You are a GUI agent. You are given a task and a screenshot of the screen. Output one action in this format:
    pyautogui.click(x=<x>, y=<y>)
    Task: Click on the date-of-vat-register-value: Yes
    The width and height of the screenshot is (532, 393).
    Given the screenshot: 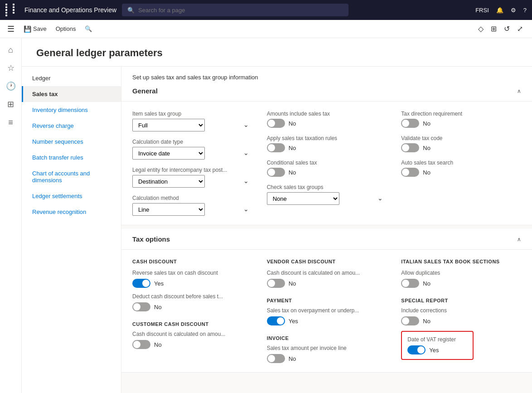 What is the action you would take?
    pyautogui.click(x=434, y=350)
    